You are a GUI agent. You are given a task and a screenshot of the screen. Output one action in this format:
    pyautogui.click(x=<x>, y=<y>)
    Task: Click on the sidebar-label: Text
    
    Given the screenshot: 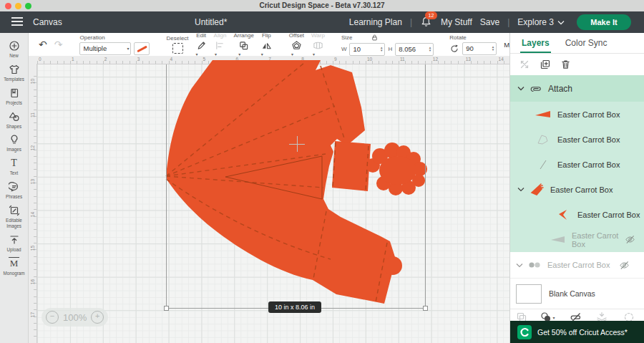 What is the action you would take?
    pyautogui.click(x=14, y=173)
    